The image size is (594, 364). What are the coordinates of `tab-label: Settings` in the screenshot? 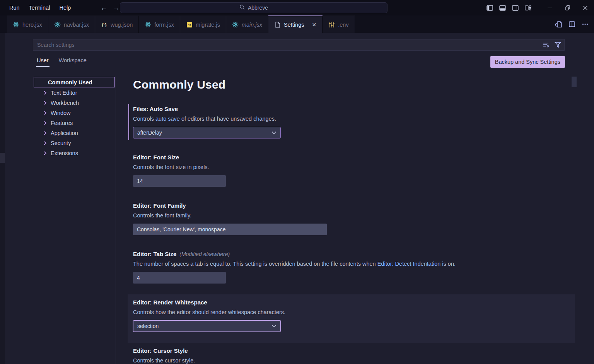 It's located at (294, 25).